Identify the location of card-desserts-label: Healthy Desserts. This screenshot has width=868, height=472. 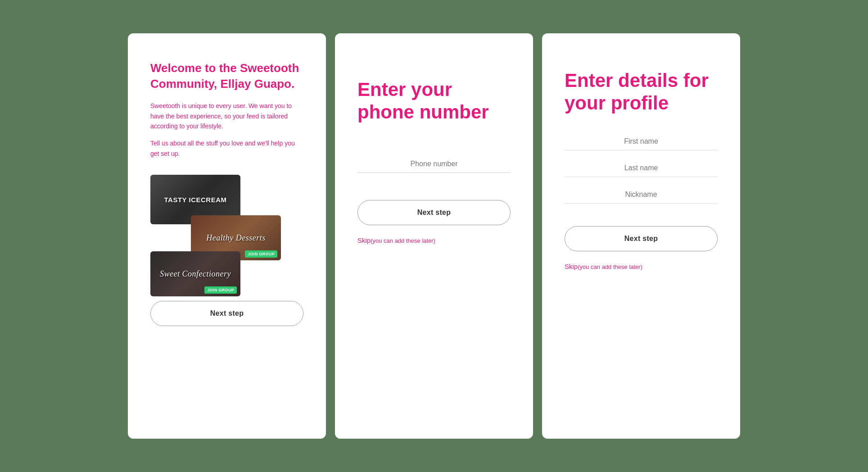
(236, 238).